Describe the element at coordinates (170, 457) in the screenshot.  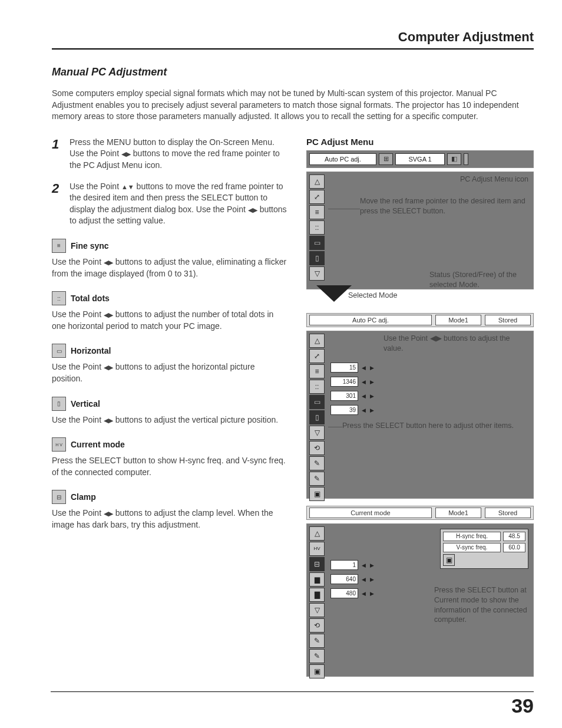
I see `item-current-mode: H V Current mode Press the SELECT button…` at that location.